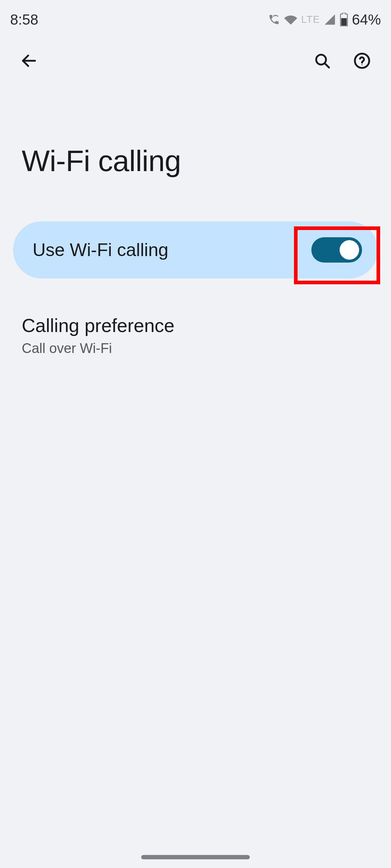 The width and height of the screenshot is (391, 868). Describe the element at coordinates (196, 349) in the screenshot. I see `calling-preference-subtitle: Call over Wi-Fi` at that location.